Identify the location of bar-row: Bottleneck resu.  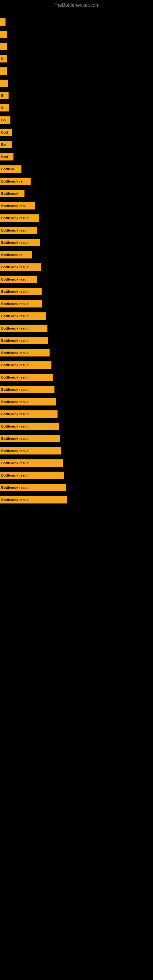
(76, 205).